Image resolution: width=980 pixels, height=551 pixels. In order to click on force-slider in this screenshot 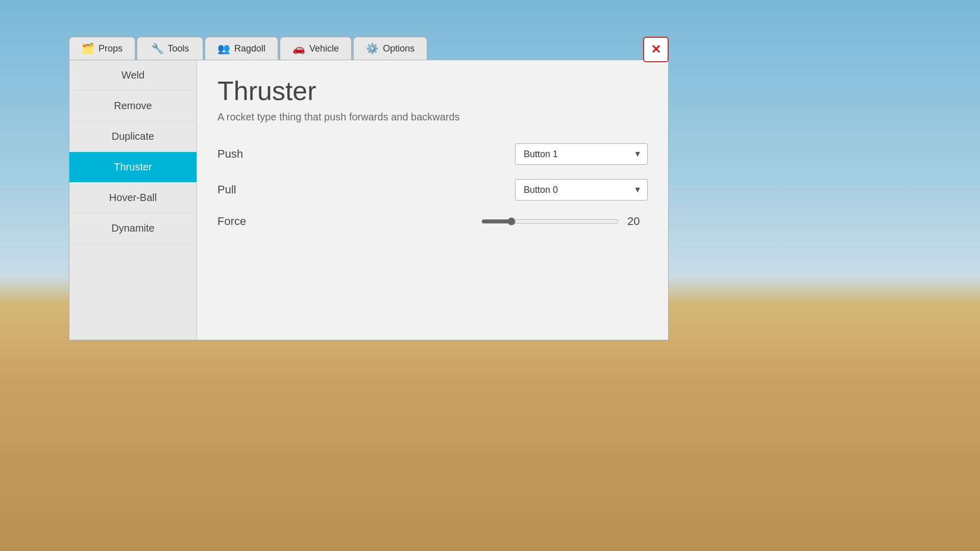, I will do `click(550, 221)`.